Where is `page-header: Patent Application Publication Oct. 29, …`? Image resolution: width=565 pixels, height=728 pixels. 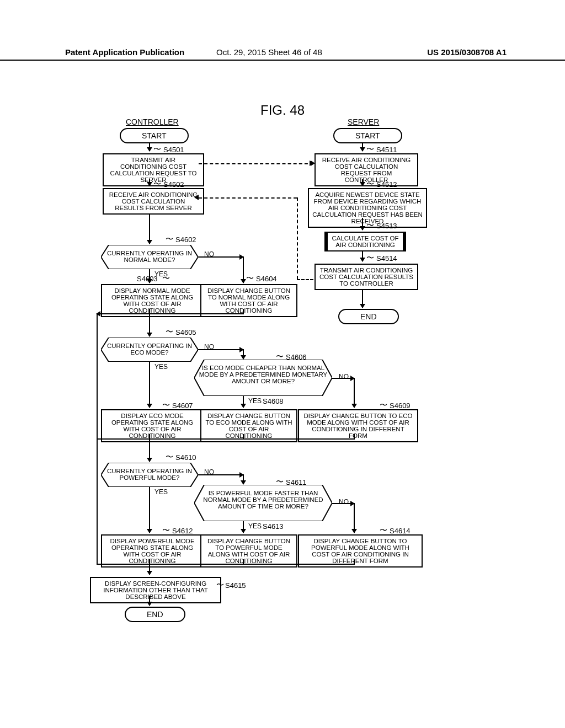 page-header: Patent Application Publication Oct. 29, … is located at coordinates (282, 54).